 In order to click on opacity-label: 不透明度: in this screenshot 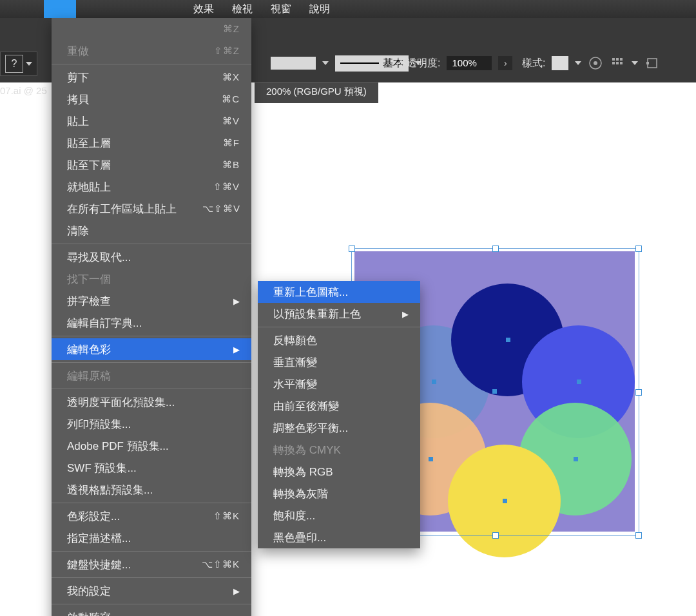, I will do `click(418, 63)`.